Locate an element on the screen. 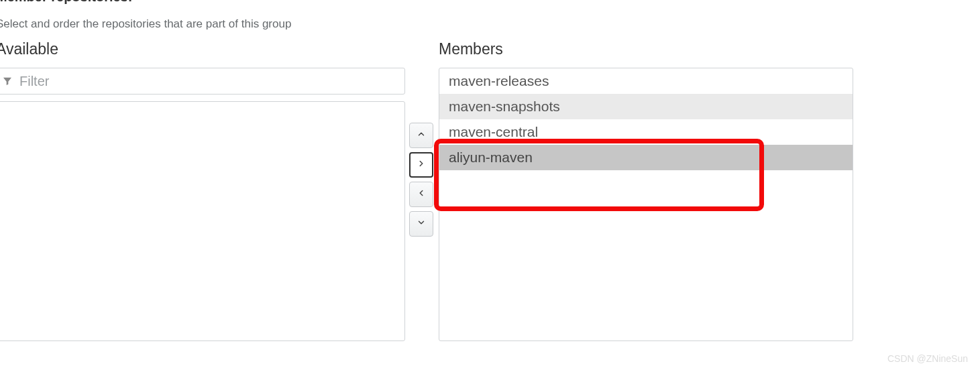 This screenshot has width=980, height=372. watermark: CSDN @ZNineSun is located at coordinates (928, 359).